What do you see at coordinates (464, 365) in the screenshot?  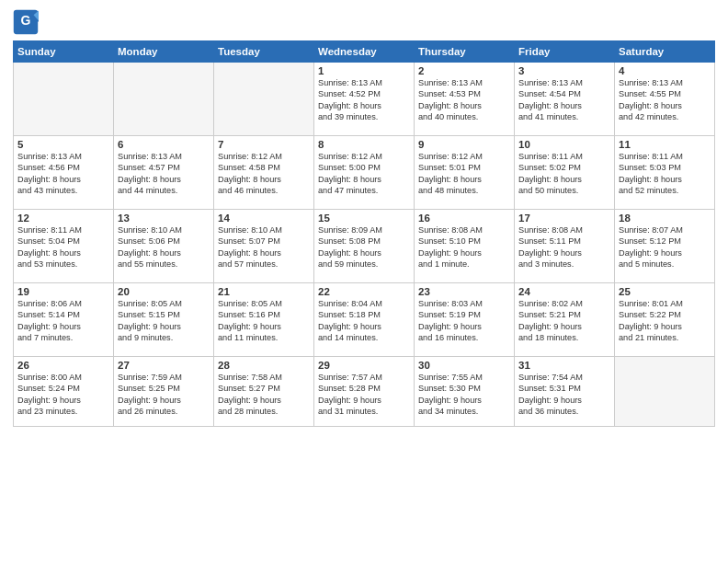 I see `day-number: 30` at bounding box center [464, 365].